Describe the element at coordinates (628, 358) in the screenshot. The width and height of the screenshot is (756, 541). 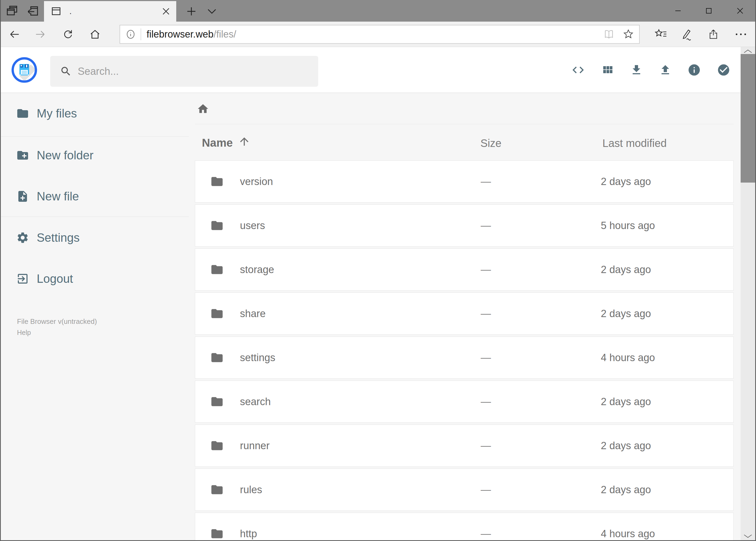
I see `file-modified: 4 hours ago` at that location.